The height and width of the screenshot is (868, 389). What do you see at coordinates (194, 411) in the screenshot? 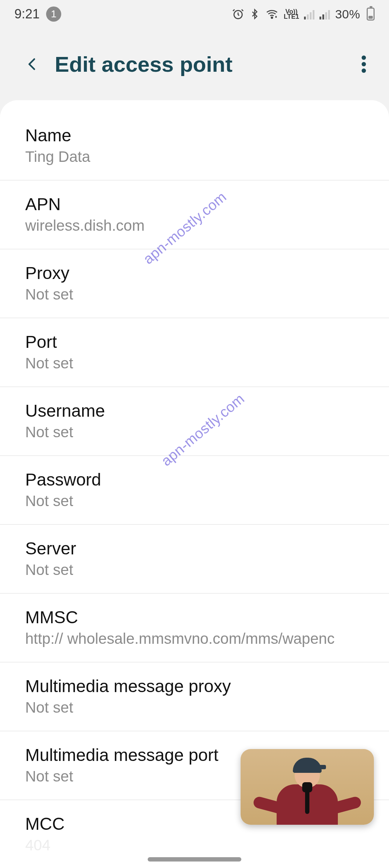
I see `row-label: Username` at bounding box center [194, 411].